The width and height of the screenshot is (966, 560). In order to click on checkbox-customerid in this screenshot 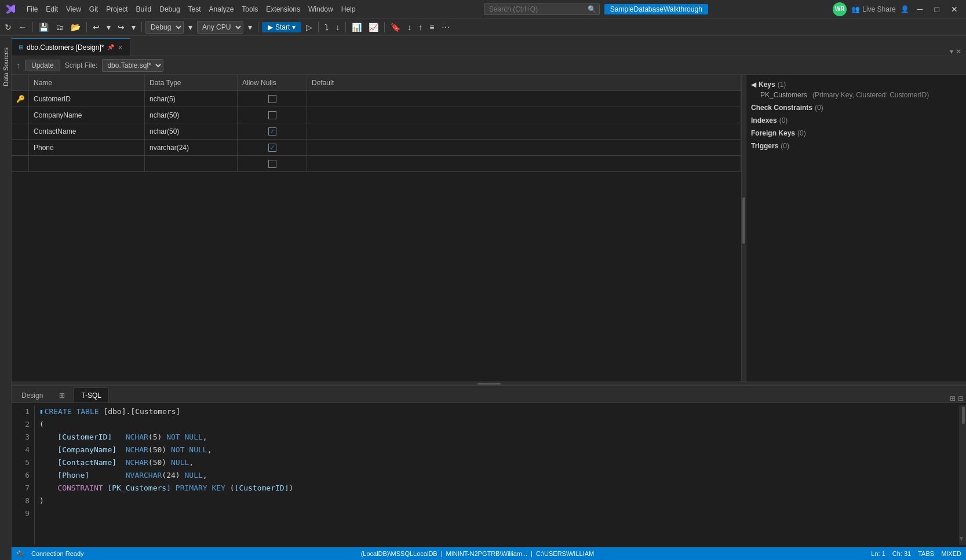, I will do `click(272, 99)`.